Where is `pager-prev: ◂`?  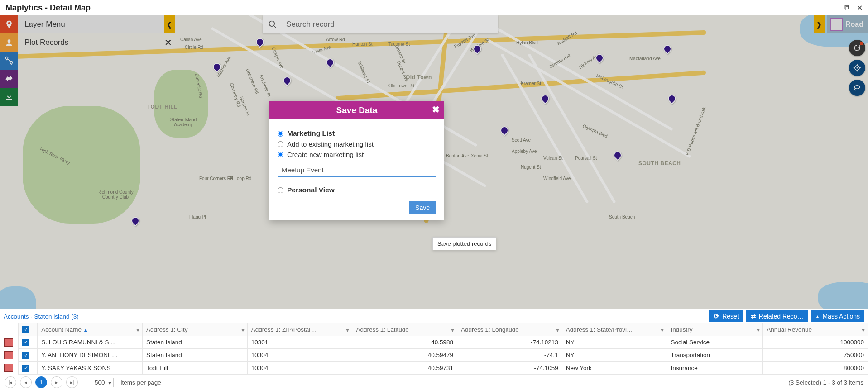
pager-prev: ◂ is located at coordinates (26, 382).